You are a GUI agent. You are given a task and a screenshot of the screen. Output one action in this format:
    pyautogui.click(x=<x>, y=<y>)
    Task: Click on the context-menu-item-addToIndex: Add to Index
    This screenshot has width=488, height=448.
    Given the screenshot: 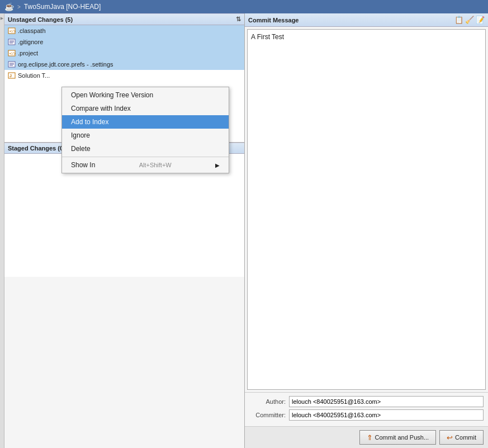 What is the action you would take?
    pyautogui.click(x=145, y=122)
    